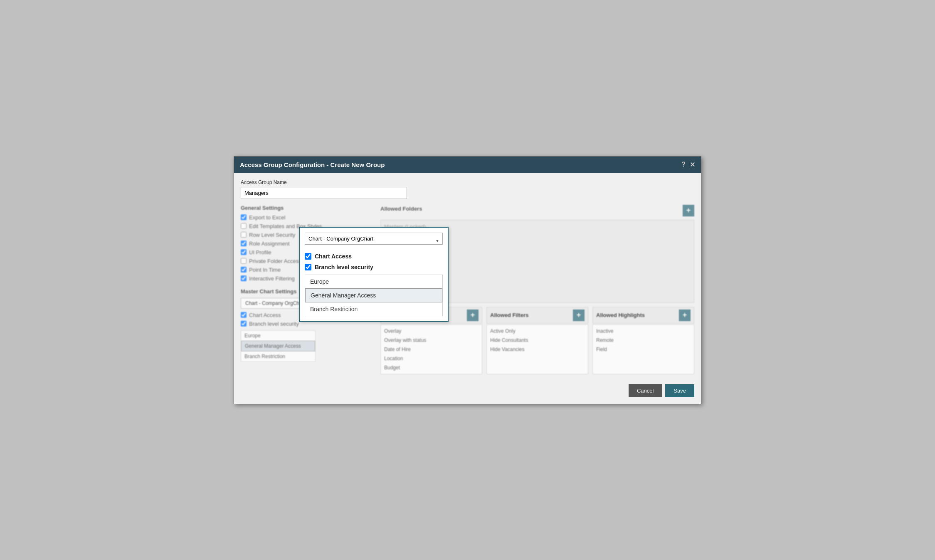 The height and width of the screenshot is (560, 935). Describe the element at coordinates (307, 218) in the screenshot. I see `checkbox-export-excel: Export to Excel` at that location.